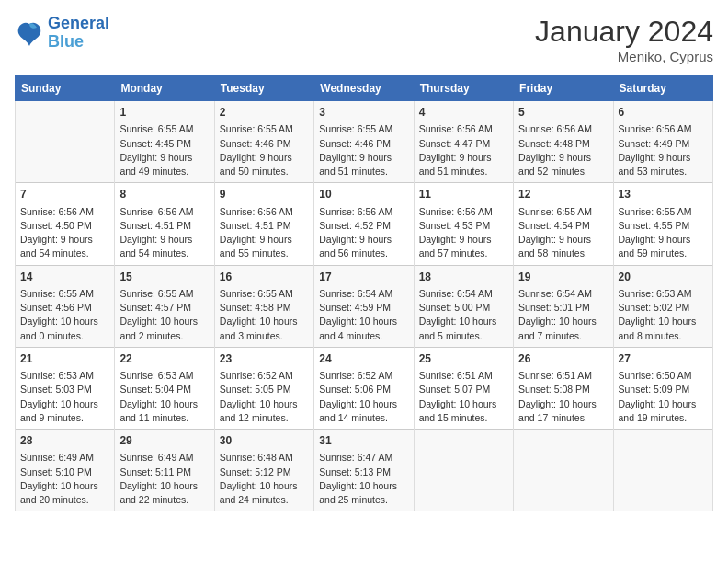 The width and height of the screenshot is (728, 563). I want to click on calendar-cell: 29Sunrise: 6:49 AMSunset: 5:11 PMDayligh…, so click(165, 471).